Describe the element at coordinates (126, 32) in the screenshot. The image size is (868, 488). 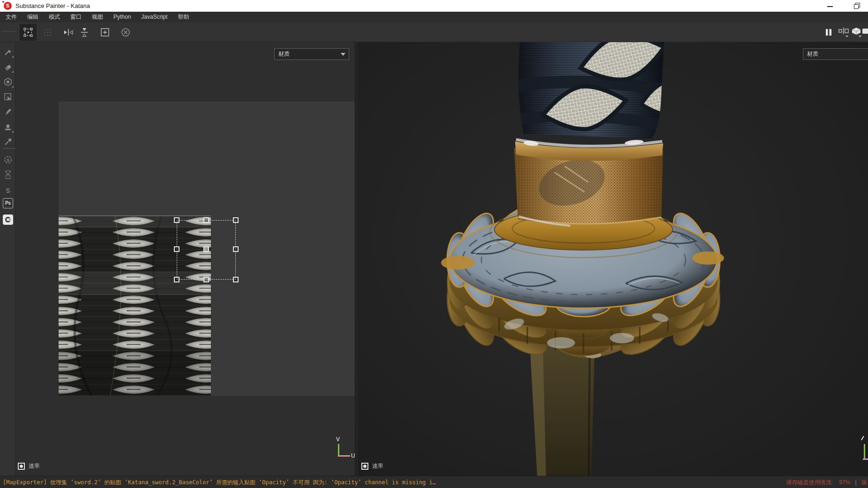
I see `reset-transform-button` at that location.